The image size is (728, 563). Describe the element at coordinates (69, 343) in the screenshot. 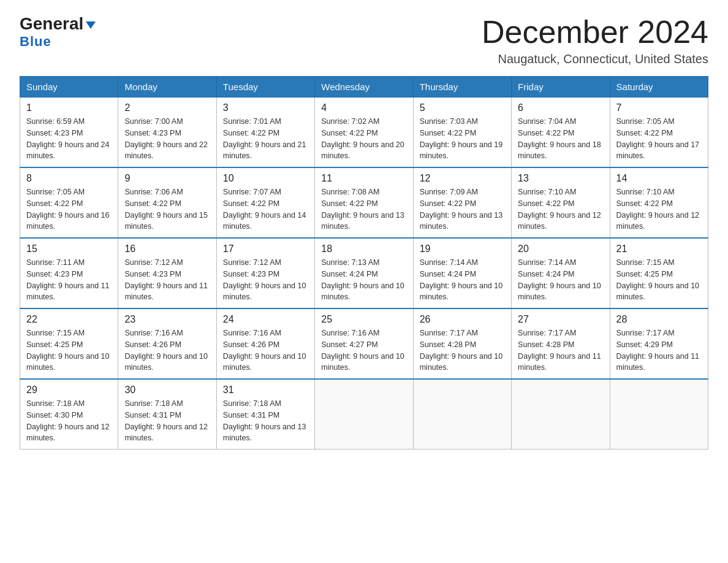

I see `calendar-day-cell: 22 Sunrise: 7:15 AM Sunset: 4:25 PM Dayl…` at that location.